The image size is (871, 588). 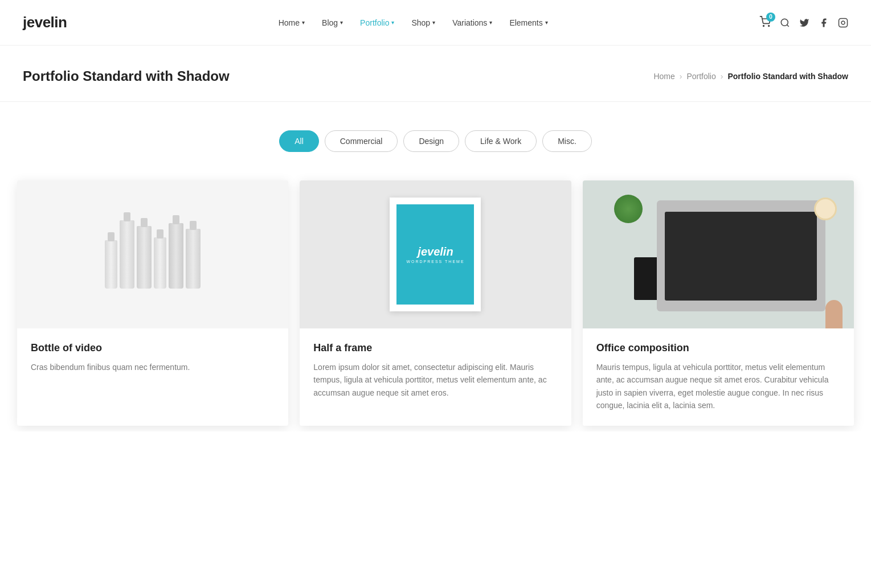 I want to click on breadcrumb: Home › Portfolio › Portfolio Standard wi…, so click(x=751, y=76).